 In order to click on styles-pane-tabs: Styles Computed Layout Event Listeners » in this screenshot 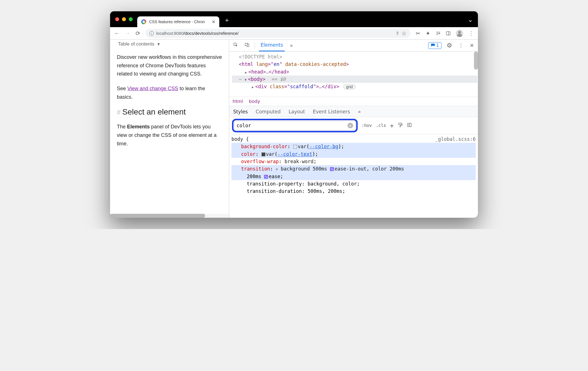, I will do `click(354, 111)`.